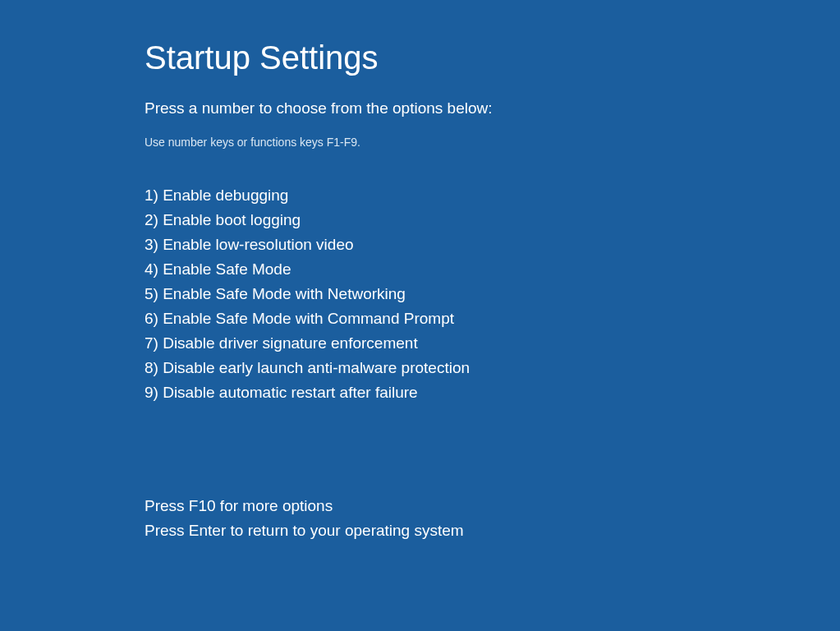 The width and height of the screenshot is (840, 631). Describe the element at coordinates (493, 220) in the screenshot. I see `option-enable-boot-logging: 2) Enable boot logging` at that location.